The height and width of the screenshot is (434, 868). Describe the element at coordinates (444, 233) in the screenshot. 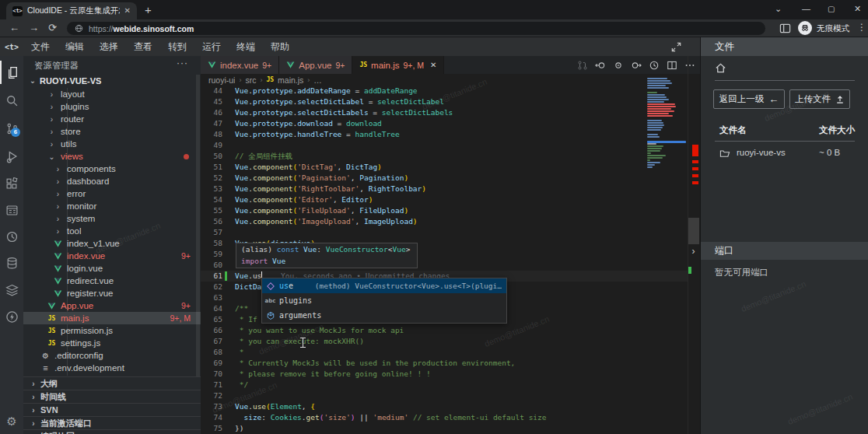

I see `code-line-57: 57` at that location.